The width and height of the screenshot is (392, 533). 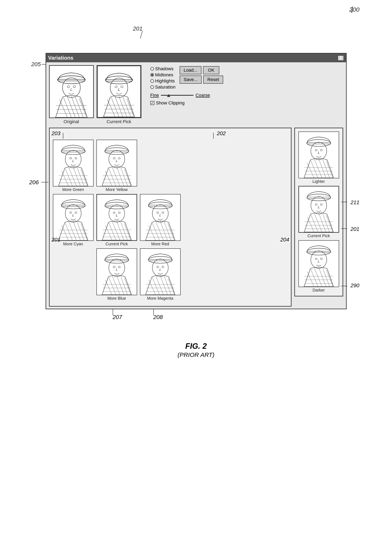 What do you see at coordinates (160, 272) in the screenshot?
I see `more-magenta-img` at bounding box center [160, 272].